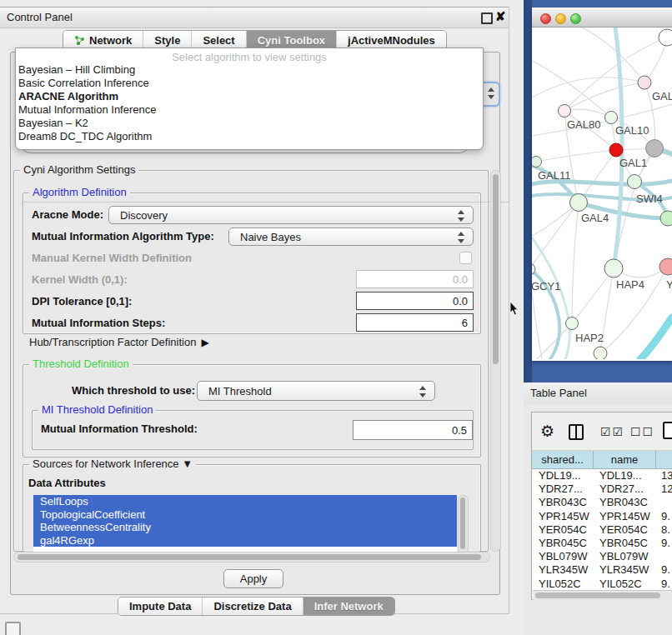 This screenshot has width=672, height=635. What do you see at coordinates (664, 570) in the screenshot?
I see `table-cell: 9.` at bounding box center [664, 570].